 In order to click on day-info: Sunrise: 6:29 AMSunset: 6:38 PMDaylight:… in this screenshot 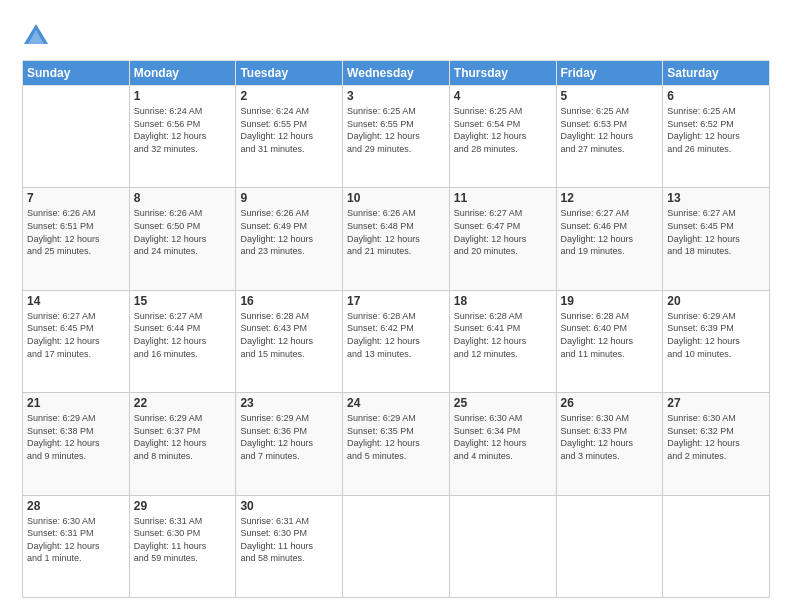, I will do `click(76, 437)`.